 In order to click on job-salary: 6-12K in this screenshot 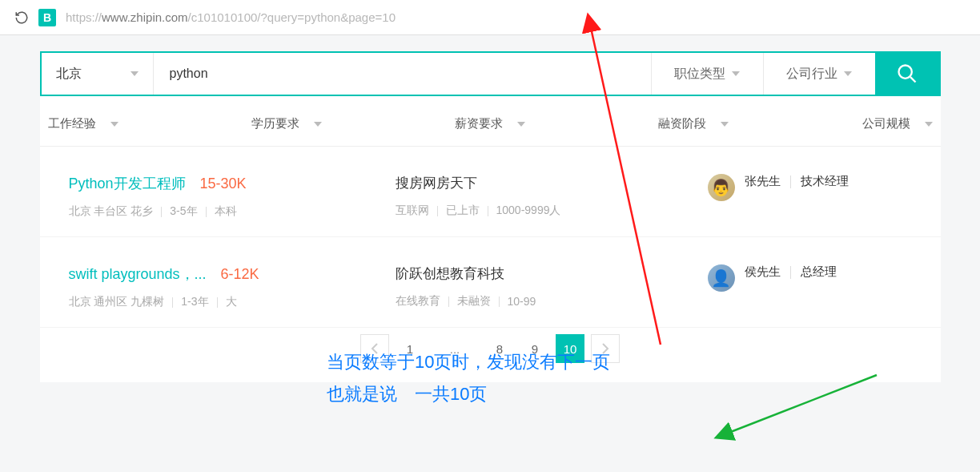, I will do `click(240, 274)`.